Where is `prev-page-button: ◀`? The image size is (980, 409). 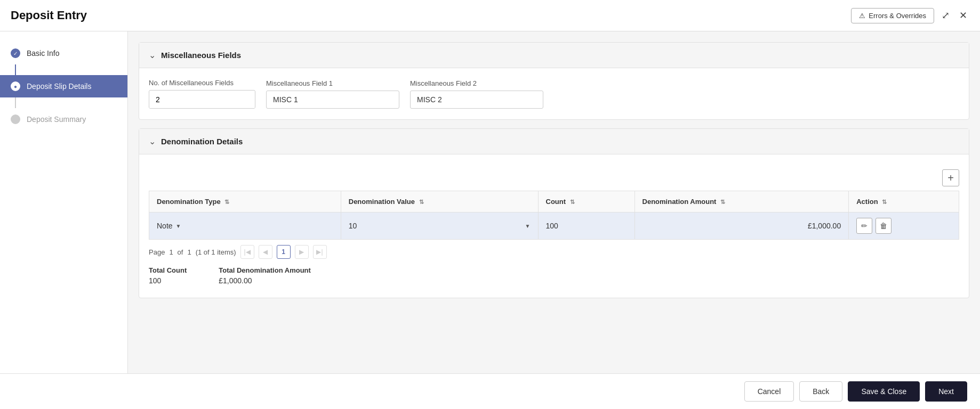
prev-page-button: ◀ is located at coordinates (266, 252).